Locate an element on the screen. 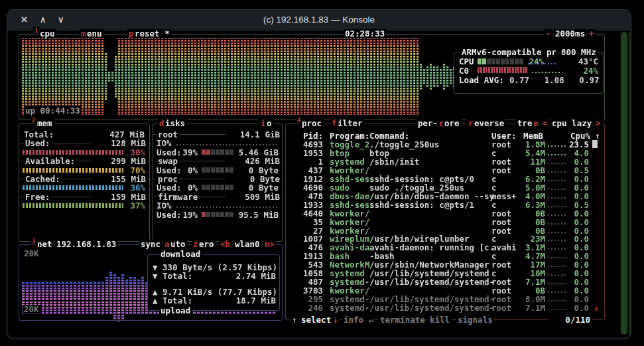 Image resolution: width=644 pixels, height=346 pixels. proc-row-command: /usr/bin/dbus-daemon --sy is located at coordinates (432, 197).